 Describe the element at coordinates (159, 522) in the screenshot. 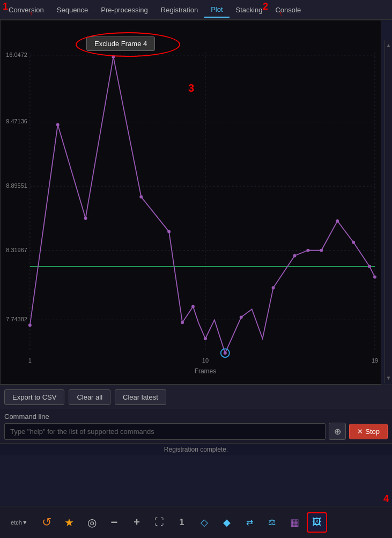

I see `expand-btn: ⛶` at that location.